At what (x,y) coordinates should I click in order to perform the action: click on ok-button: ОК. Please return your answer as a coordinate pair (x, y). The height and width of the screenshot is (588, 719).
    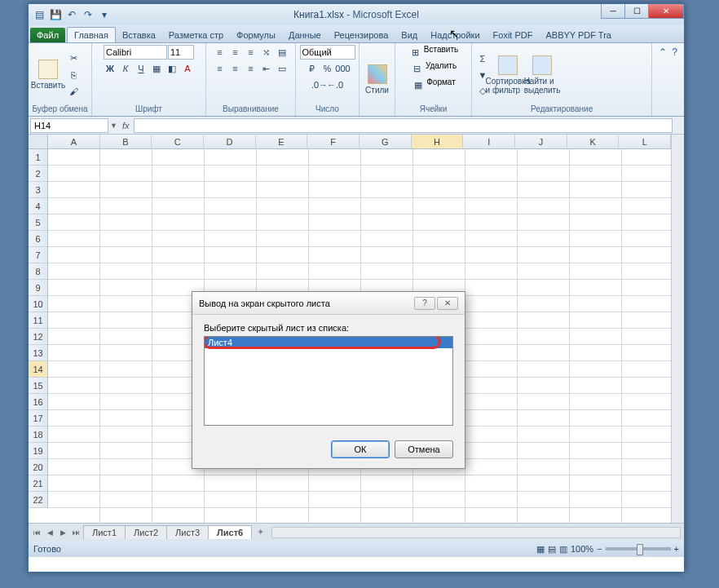
    Looking at the image, I should click on (360, 449).